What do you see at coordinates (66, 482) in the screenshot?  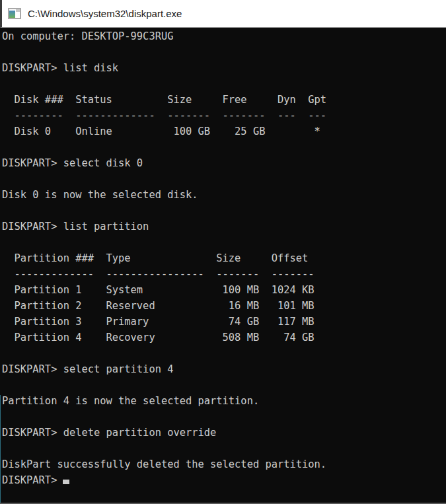 I see `text-cursor` at bounding box center [66, 482].